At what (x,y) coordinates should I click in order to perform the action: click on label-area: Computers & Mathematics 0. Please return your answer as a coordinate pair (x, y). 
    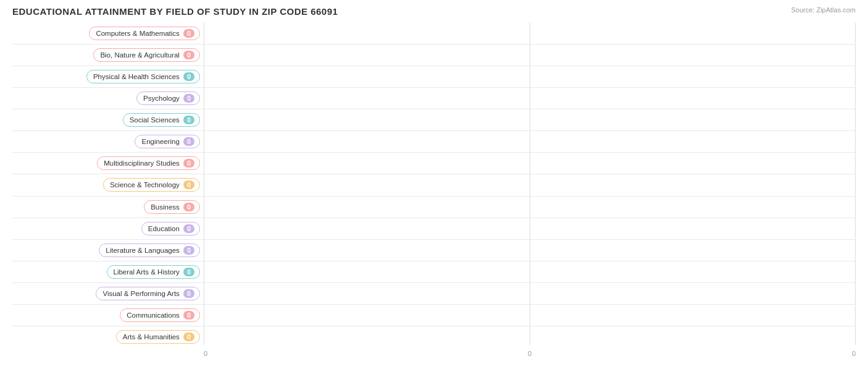
    Looking at the image, I should click on (108, 33).